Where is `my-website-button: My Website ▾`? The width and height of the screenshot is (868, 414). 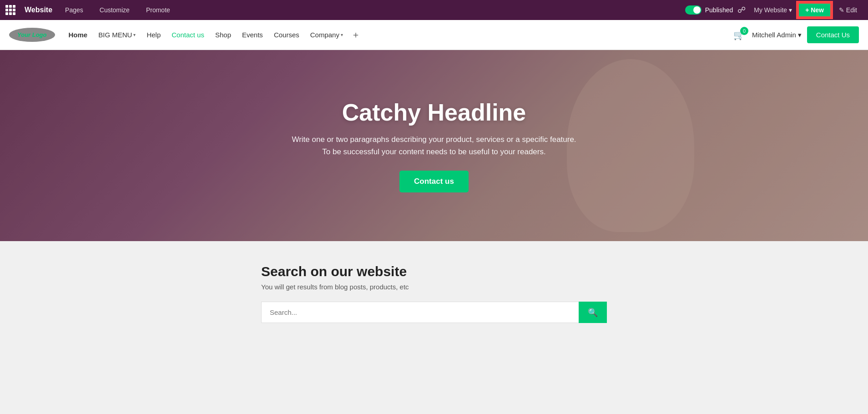 my-website-button: My Website ▾ is located at coordinates (773, 10).